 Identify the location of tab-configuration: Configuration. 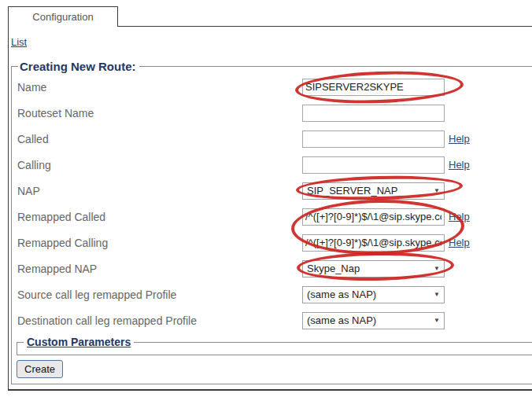
(63, 17).